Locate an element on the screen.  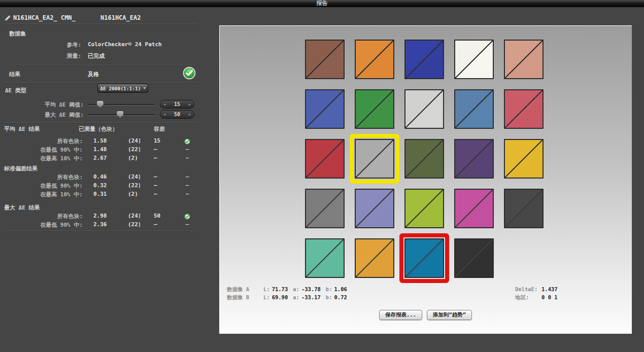
table-row: 所有色块:0.46(24)–– is located at coordinates (110, 178).